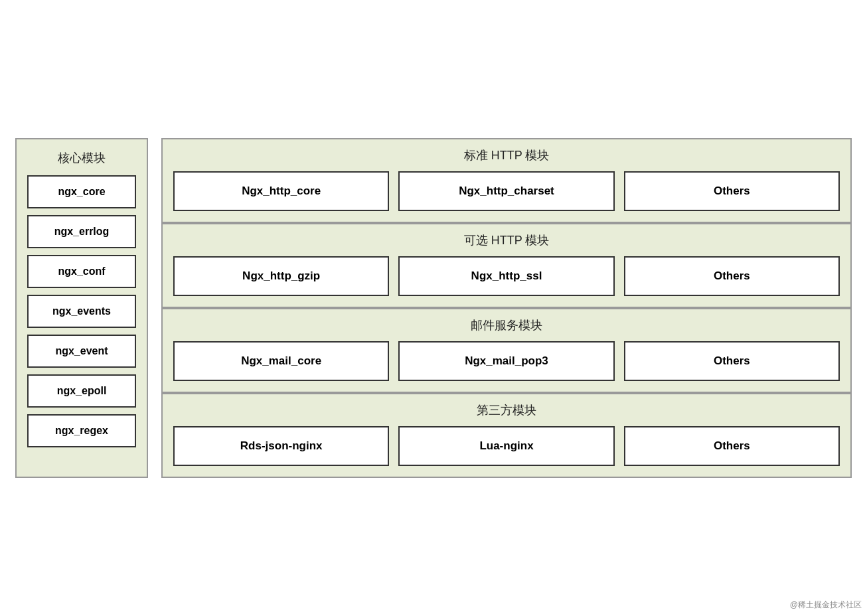 The height and width of the screenshot is (616, 867). What do you see at coordinates (507, 446) in the screenshot?
I see `module-row-3: Rds-json-nginxLua-nginxOthers` at bounding box center [507, 446].